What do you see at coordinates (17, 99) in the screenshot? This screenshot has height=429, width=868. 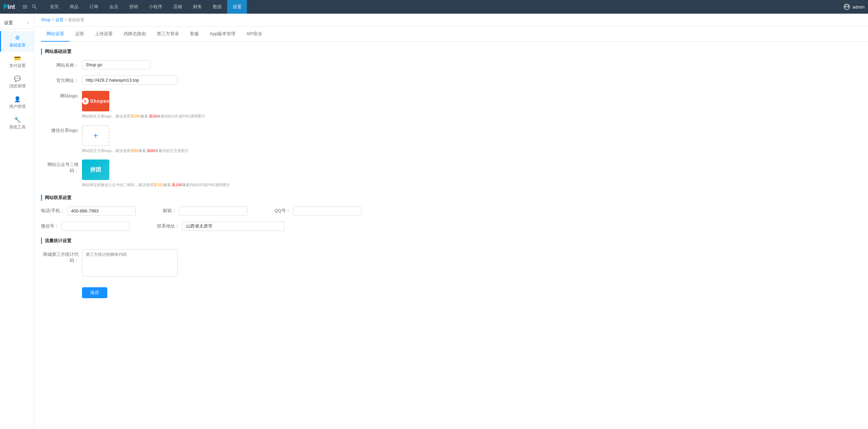 I see `user-icon: 👤` at bounding box center [17, 99].